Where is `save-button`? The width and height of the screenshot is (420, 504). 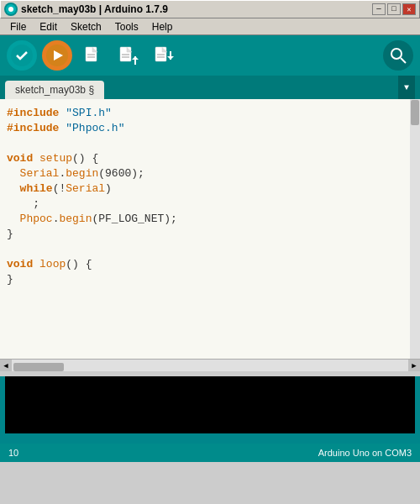 save-button is located at coordinates (163, 55).